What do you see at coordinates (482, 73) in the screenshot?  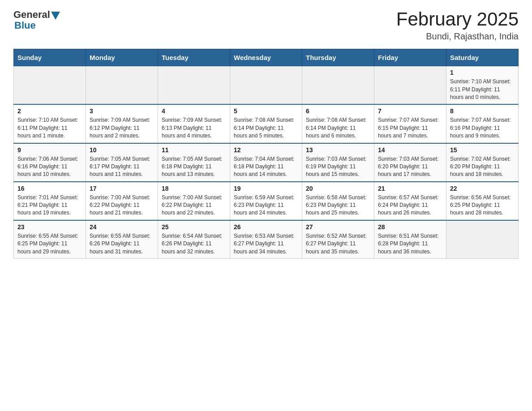 I see `day-number: 1` at bounding box center [482, 73].